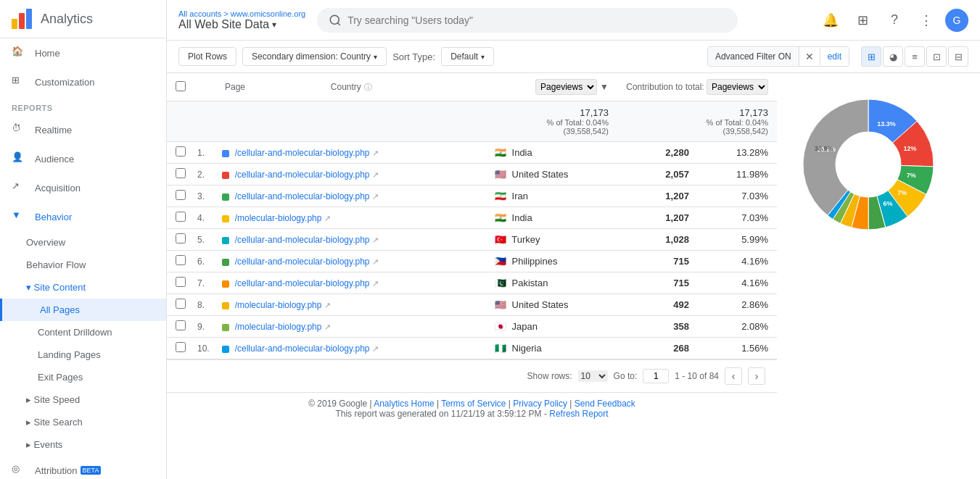  Describe the element at coordinates (83, 310) in the screenshot. I see `sidebar-item-all-pages: All Pages` at that location.